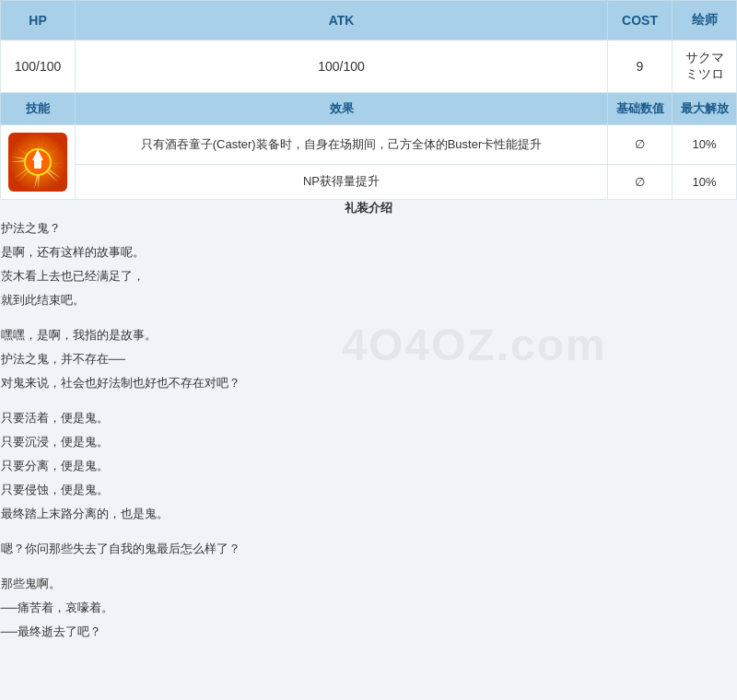 The width and height of the screenshot is (737, 700). What do you see at coordinates (368, 20) in the screenshot?
I see `stats-header-row: HP ATK COST 绘师` at bounding box center [368, 20].